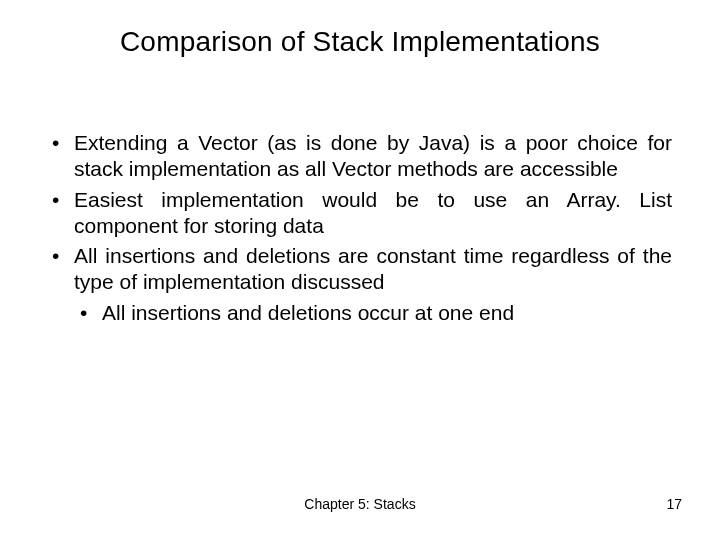 This screenshot has width=720, height=540. Describe the element at coordinates (373, 313) in the screenshot. I see `sub-bullet-item: All insertions and deletions occur at on…` at that location.